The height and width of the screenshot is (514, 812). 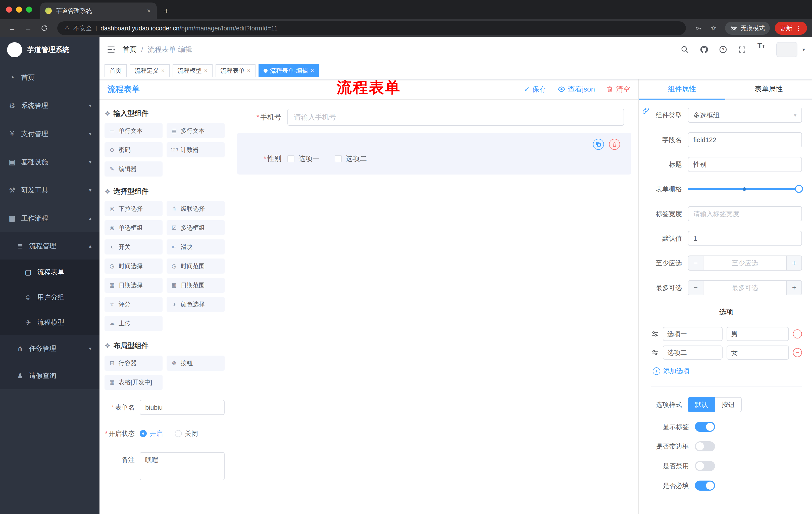 What do you see at coordinates (149, 11) in the screenshot?
I see `tab-close-icon: ×` at bounding box center [149, 11].